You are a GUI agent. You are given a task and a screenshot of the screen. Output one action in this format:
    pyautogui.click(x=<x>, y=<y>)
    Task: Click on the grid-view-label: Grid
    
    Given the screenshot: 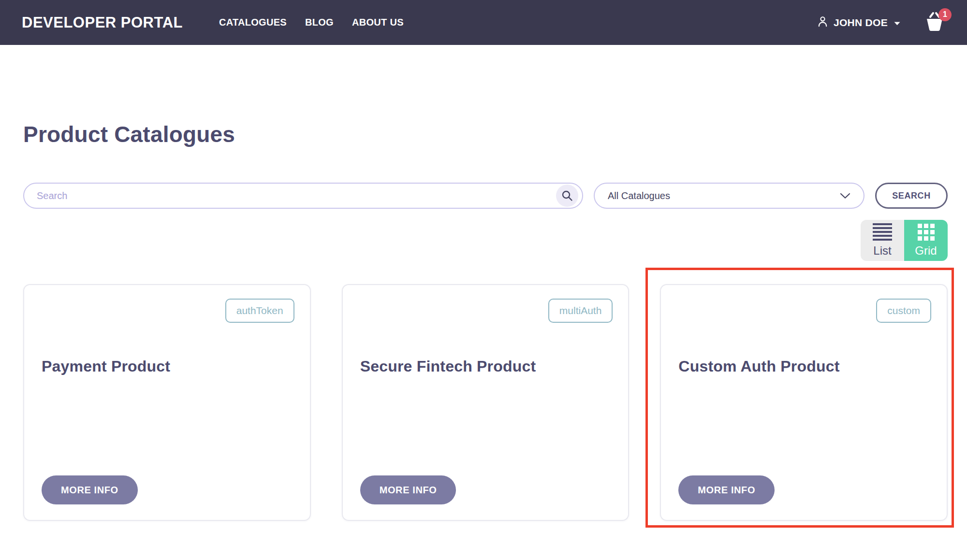 What is the action you would take?
    pyautogui.click(x=925, y=251)
    